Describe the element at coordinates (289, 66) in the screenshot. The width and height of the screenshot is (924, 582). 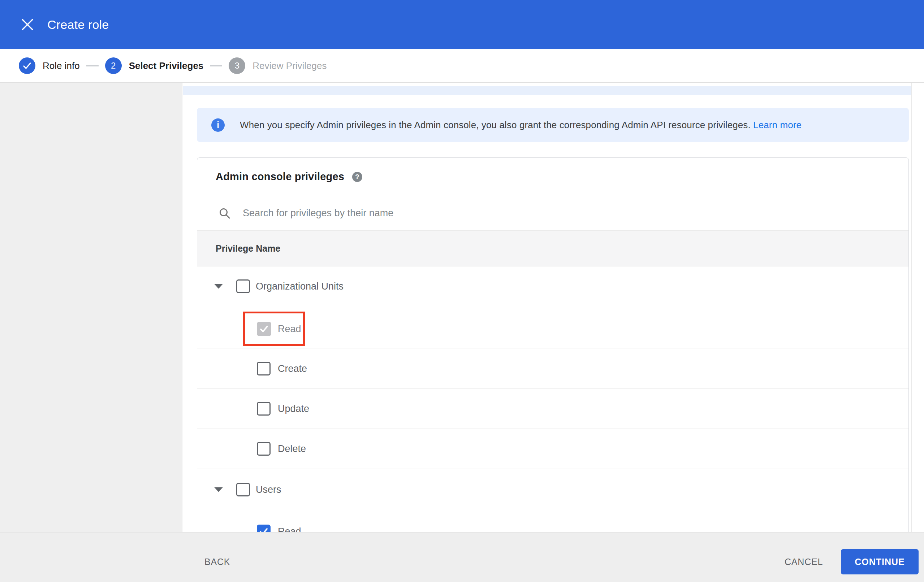
I see `step-label: Review Privileges` at that location.